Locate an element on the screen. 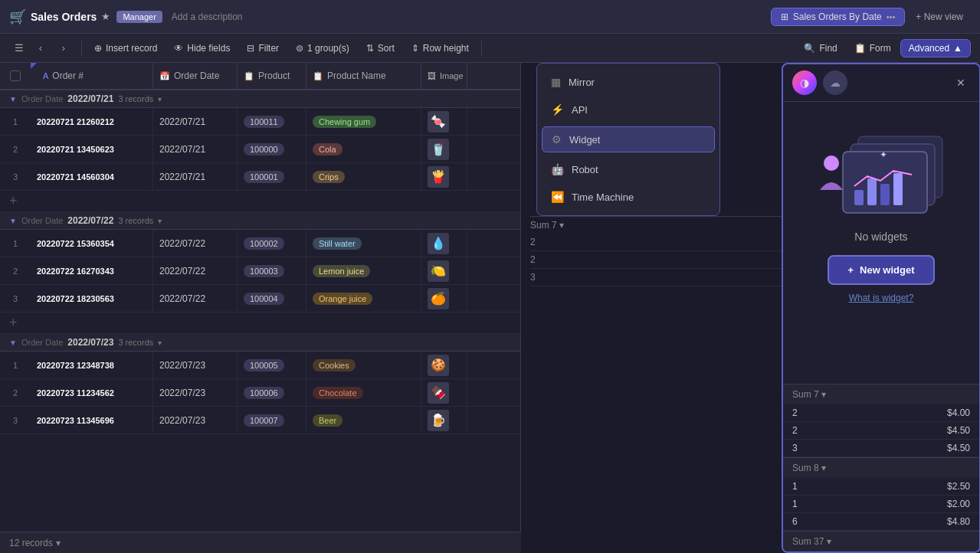 Image resolution: width=980 pixels, height=553 pixels. widget-sum-section: Sum 7 ▾ 2 $4.00 2 $4.50 3 $4.50 Sum 8 ▾ … is located at coordinates (881, 467).